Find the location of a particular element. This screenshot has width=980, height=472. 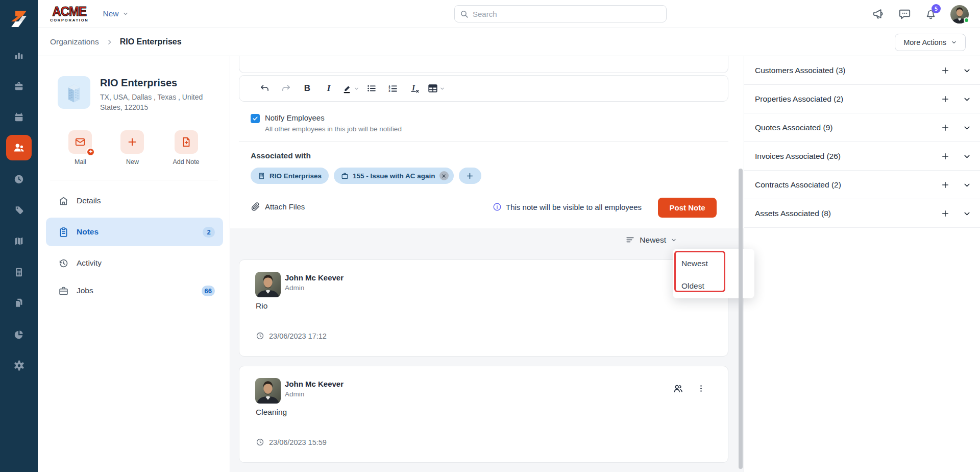

sidebar-item-documents is located at coordinates (19, 303).